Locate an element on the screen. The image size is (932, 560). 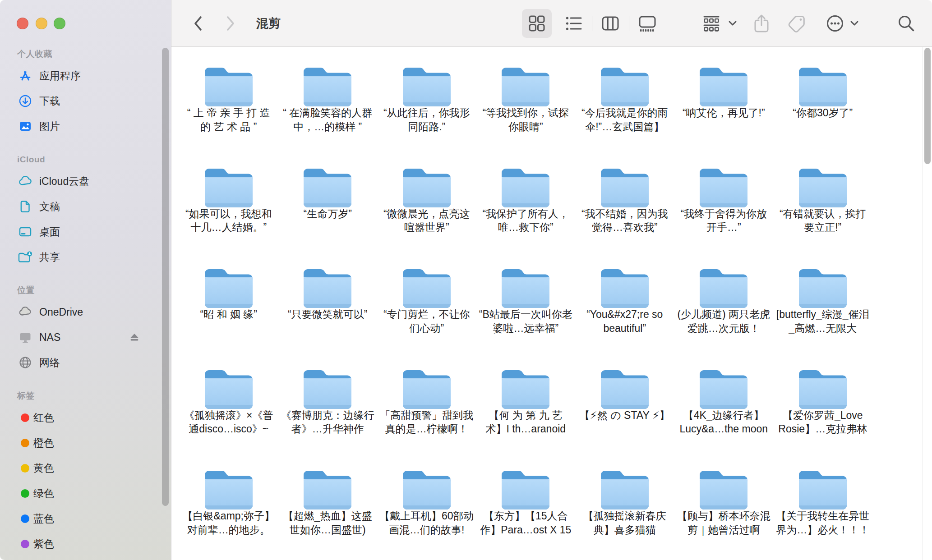
group-by-button is located at coordinates (711, 23).